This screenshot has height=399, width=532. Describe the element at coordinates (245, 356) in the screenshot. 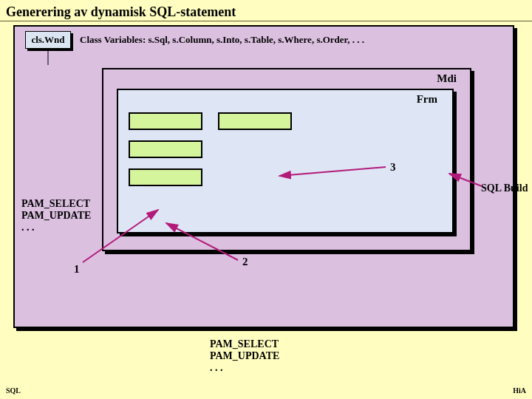

I see `pam-lower-line2: PAM_UPDATE` at that location.